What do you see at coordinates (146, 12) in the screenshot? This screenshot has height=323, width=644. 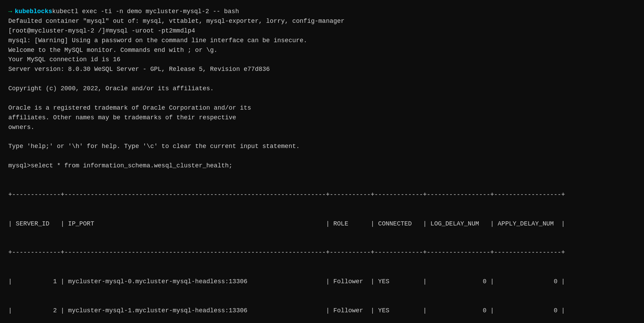 I see `exec-command-text: kubectl exec -ti -n demo mycluster-mysql…` at bounding box center [146, 12].